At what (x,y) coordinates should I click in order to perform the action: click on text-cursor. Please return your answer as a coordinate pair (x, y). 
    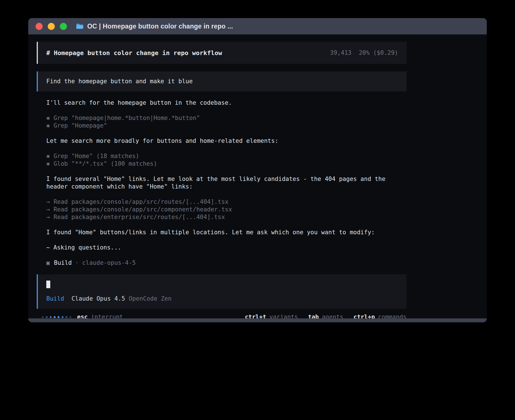
    Looking at the image, I should click on (48, 285).